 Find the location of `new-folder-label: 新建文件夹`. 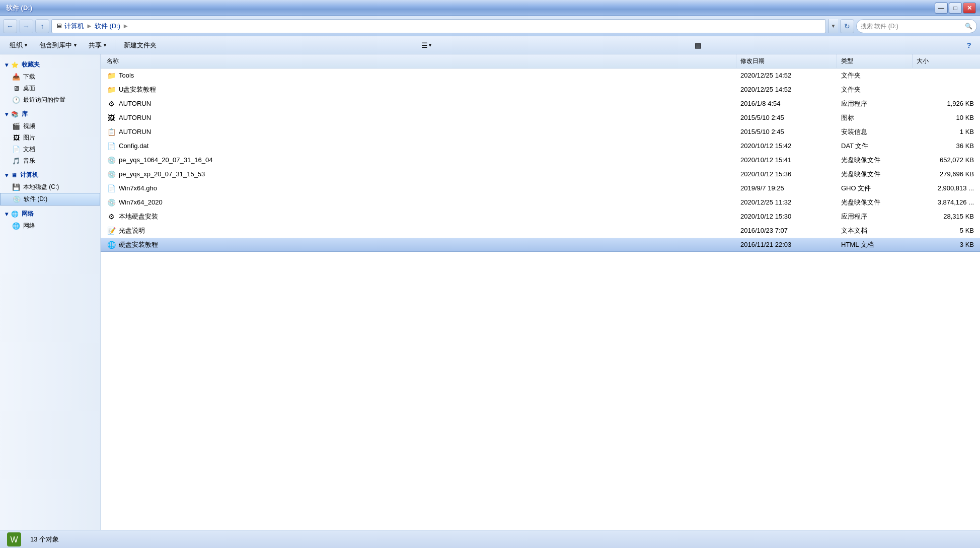

new-folder-label: 新建文件夹 is located at coordinates (140, 45).